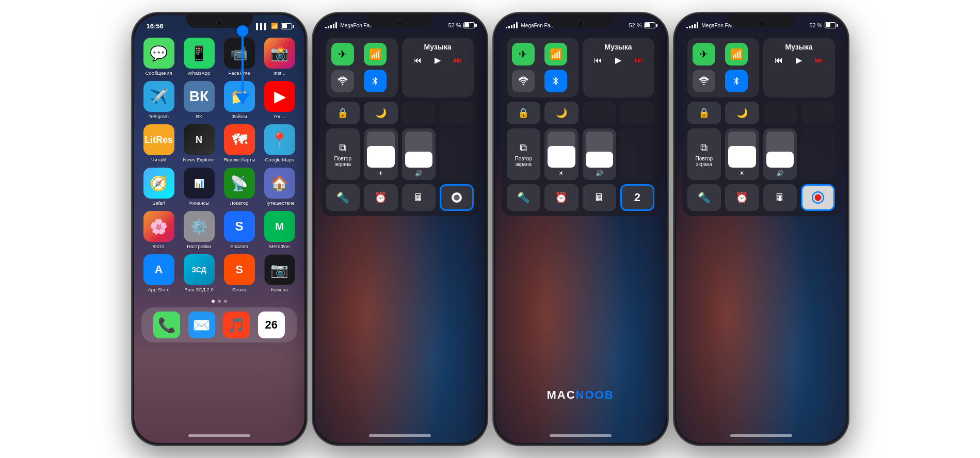  What do you see at coordinates (307, 114) in the screenshot?
I see `power-button` at bounding box center [307, 114].